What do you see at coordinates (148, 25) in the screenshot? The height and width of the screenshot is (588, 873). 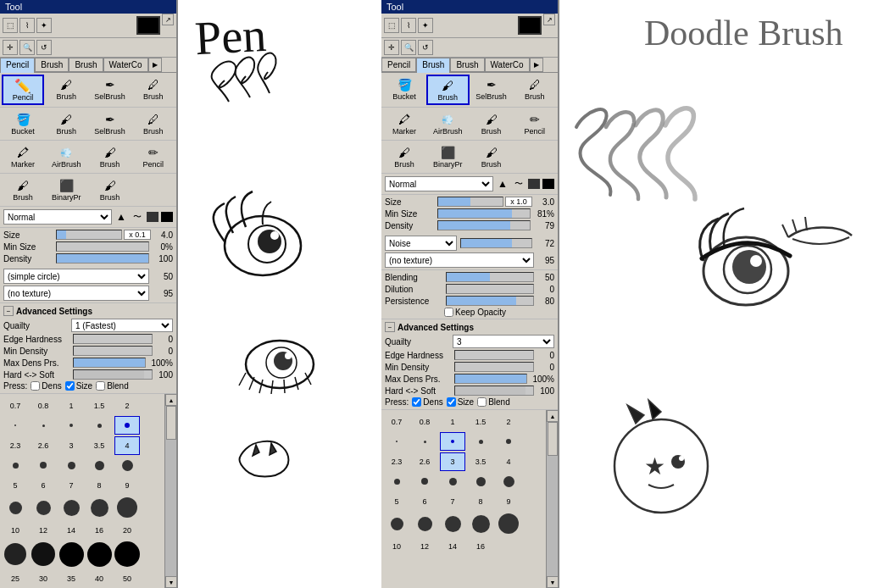 I see `color-swatch` at bounding box center [148, 25].